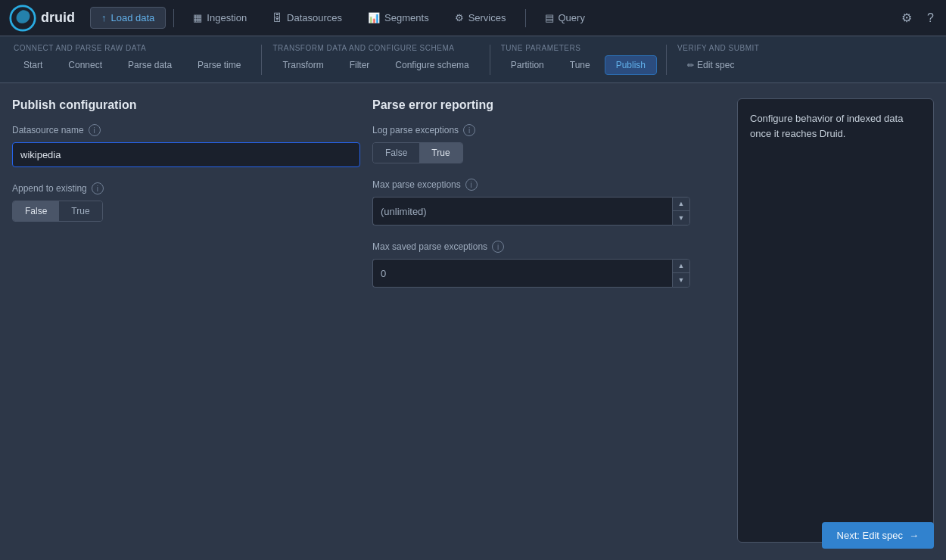 The image size is (946, 560). Describe the element at coordinates (469, 130) in the screenshot. I see `log-parse-exceptions-info-icon: i` at that location.